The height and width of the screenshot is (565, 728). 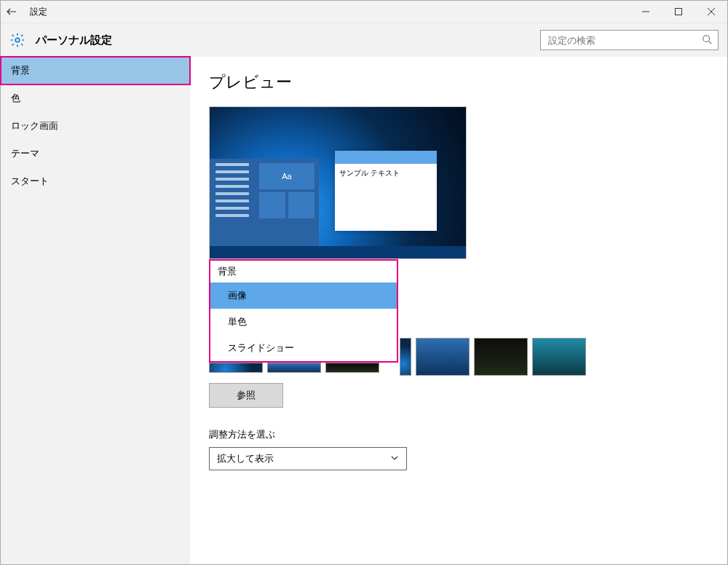 What do you see at coordinates (246, 395) in the screenshot?
I see `browse-button: 参照` at bounding box center [246, 395].